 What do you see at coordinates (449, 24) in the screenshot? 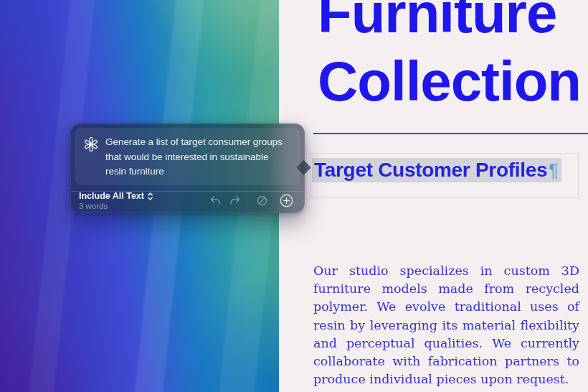
I see `document-title-line1: Furniture` at bounding box center [449, 24].